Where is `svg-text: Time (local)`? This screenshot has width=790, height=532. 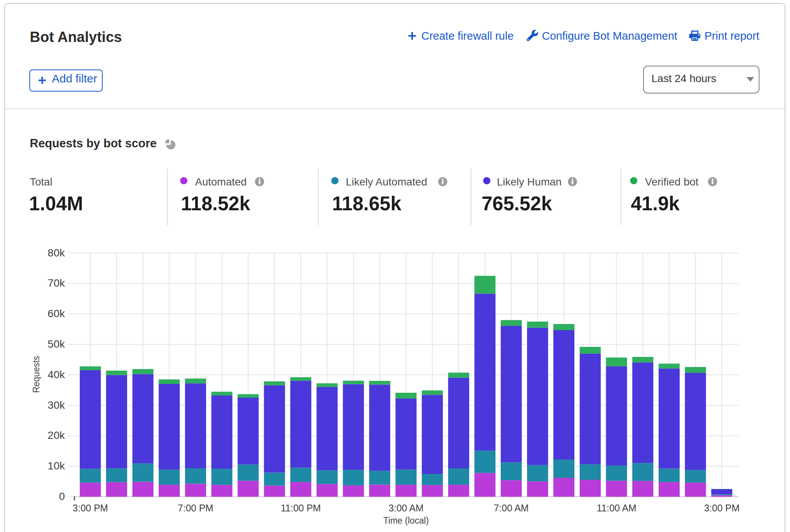
svg-text: Time (local) is located at coordinates (406, 521).